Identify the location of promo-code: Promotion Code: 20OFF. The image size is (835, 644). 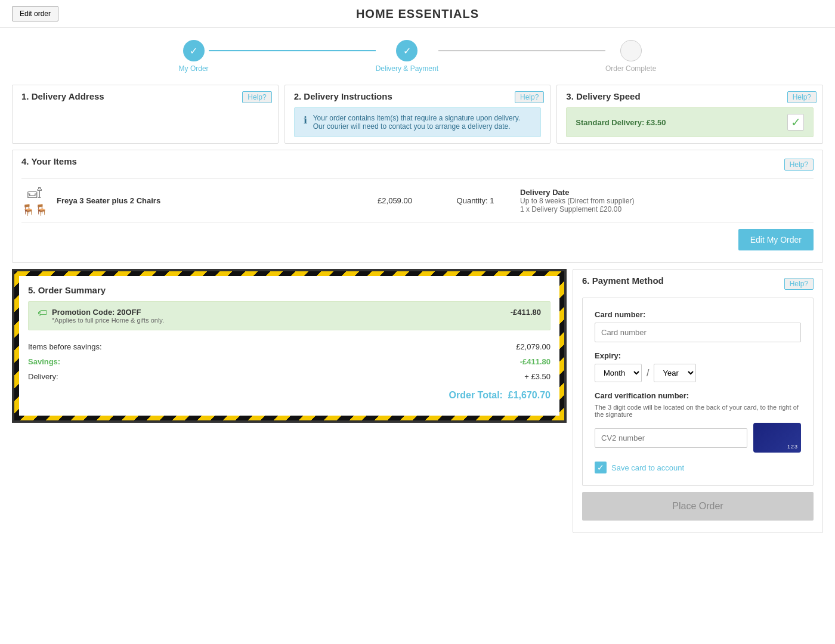
(108, 312).